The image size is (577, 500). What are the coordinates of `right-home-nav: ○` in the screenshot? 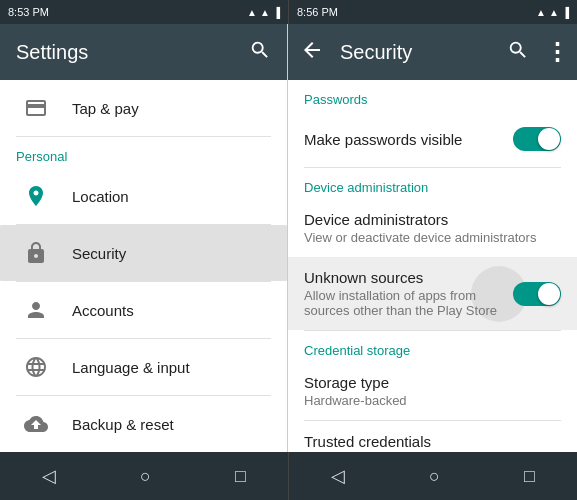 It's located at (434, 476).